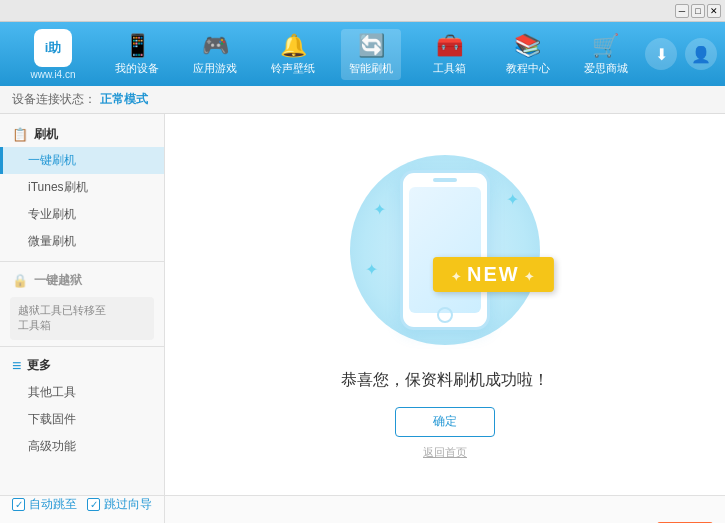 The width and height of the screenshot is (725, 523). What do you see at coordinates (94, 504) in the screenshot?
I see `skip-wizard-checkbox: ✓` at bounding box center [94, 504].